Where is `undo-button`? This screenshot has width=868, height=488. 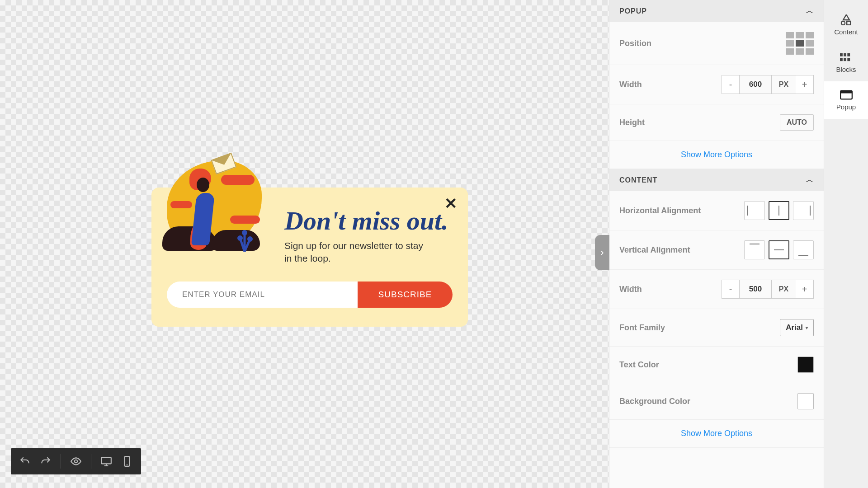
undo-button is located at coordinates (25, 461).